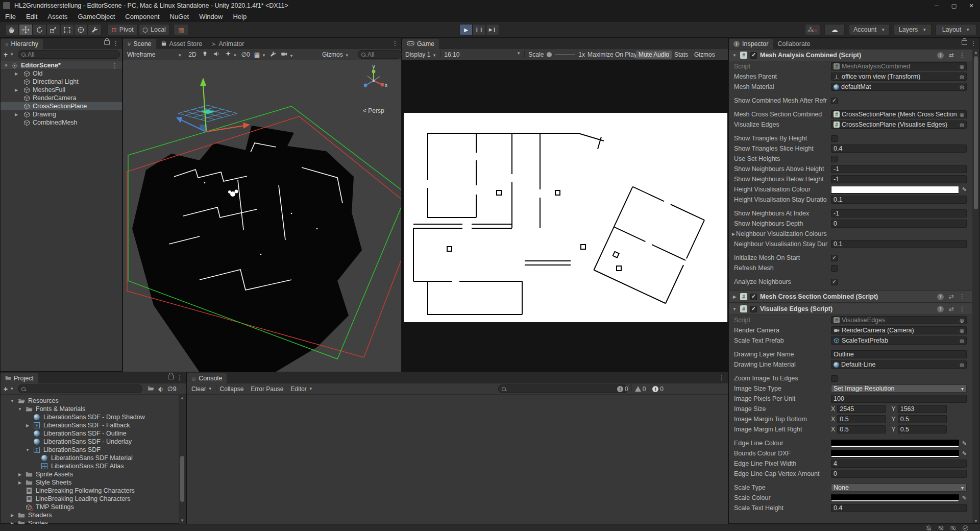 Image resolution: width=980 pixels, height=531 pixels. What do you see at coordinates (834, 258) in the screenshot?
I see `initialize-mesh-checkbox` at bounding box center [834, 258].